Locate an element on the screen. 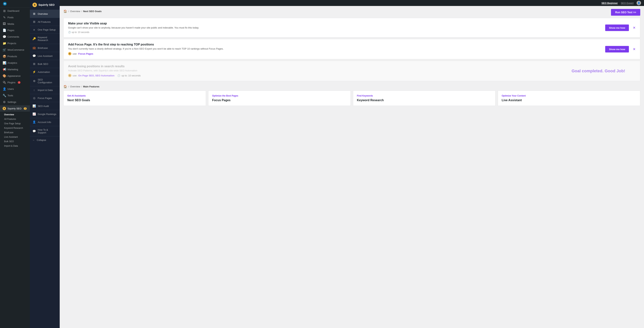 This screenshot has height=328, width=644. sub-item-keyword-research: Keyword Research is located at coordinates (15, 128).